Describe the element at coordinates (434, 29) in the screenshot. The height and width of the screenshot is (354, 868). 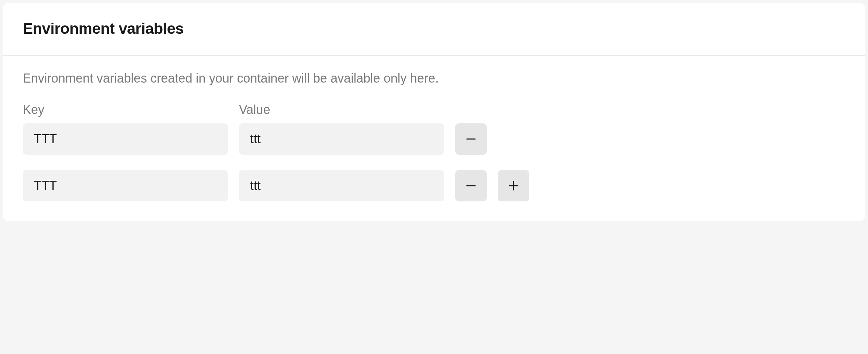
I see `card-header: Environment variables` at that location.